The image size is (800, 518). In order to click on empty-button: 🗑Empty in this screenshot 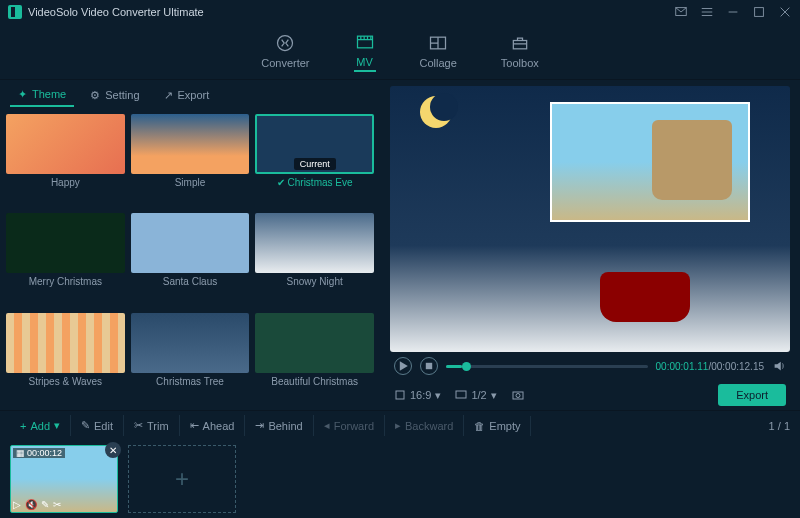, I will do `click(498, 426)`.